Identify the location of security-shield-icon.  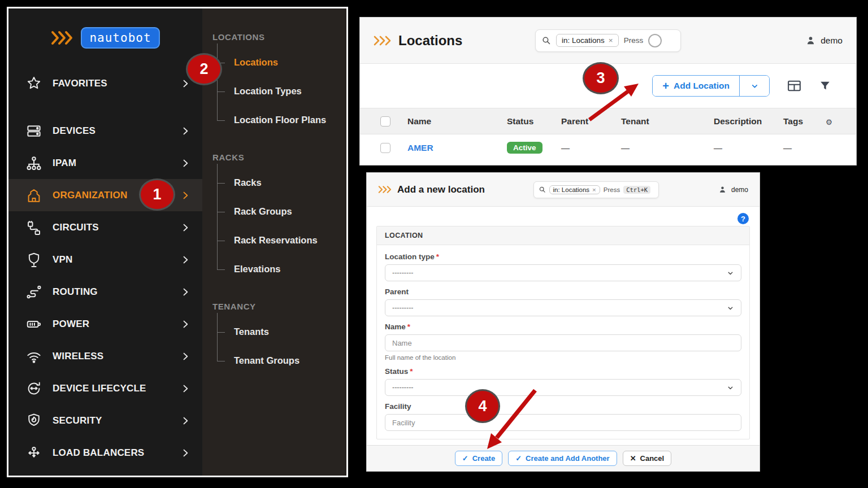
(34, 421).